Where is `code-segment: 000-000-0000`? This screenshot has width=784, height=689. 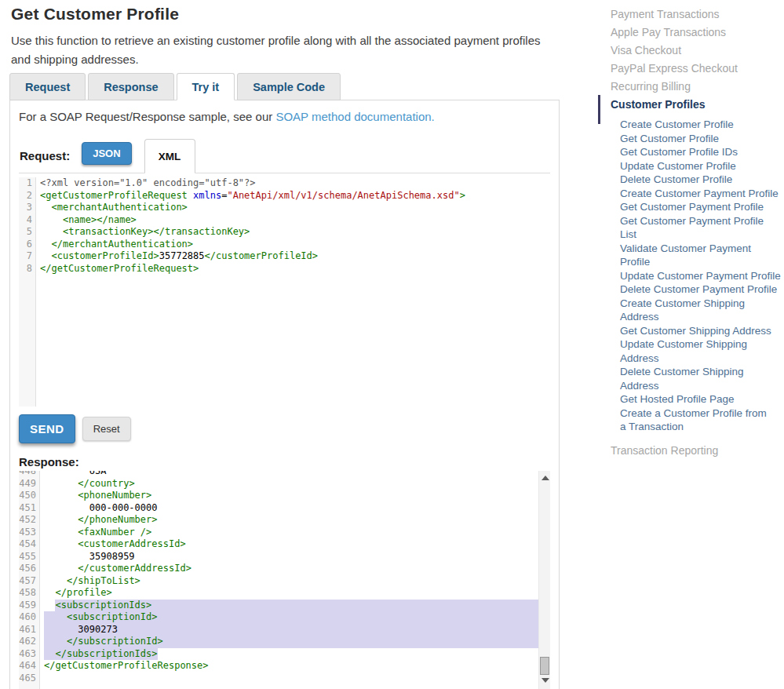
code-segment: 000-000-0000 is located at coordinates (100, 509).